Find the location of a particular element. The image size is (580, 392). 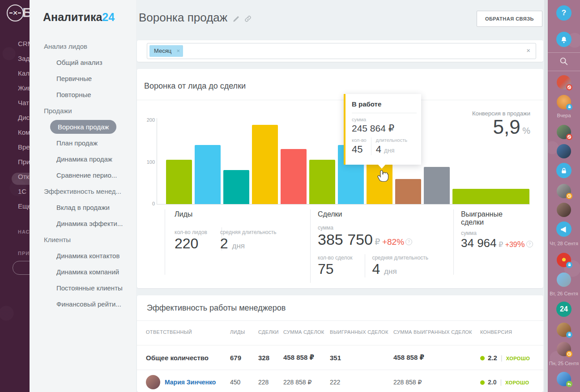

y-tick-200: 200 is located at coordinates (147, 120).